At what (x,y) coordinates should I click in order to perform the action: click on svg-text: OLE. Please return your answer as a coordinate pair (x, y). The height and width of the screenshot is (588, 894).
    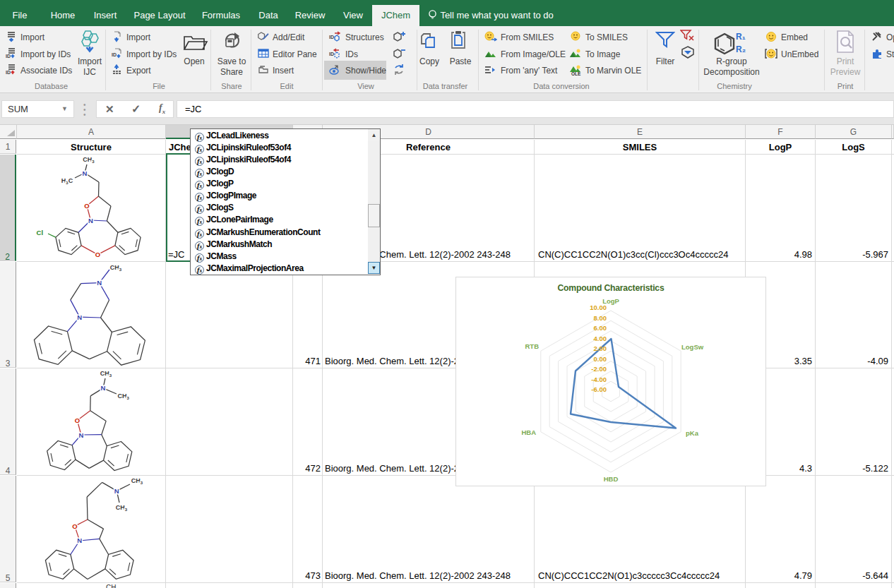
    Looking at the image, I should click on (576, 73).